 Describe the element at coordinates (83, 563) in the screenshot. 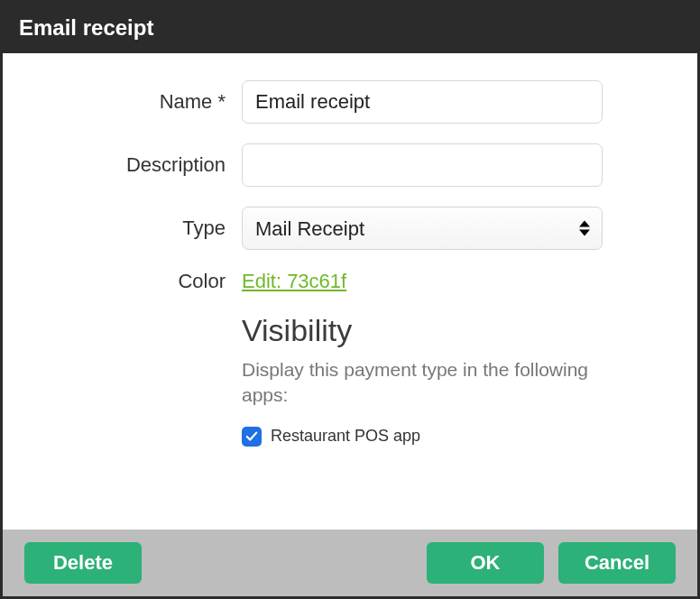

I see `delete-button: Delete` at that location.